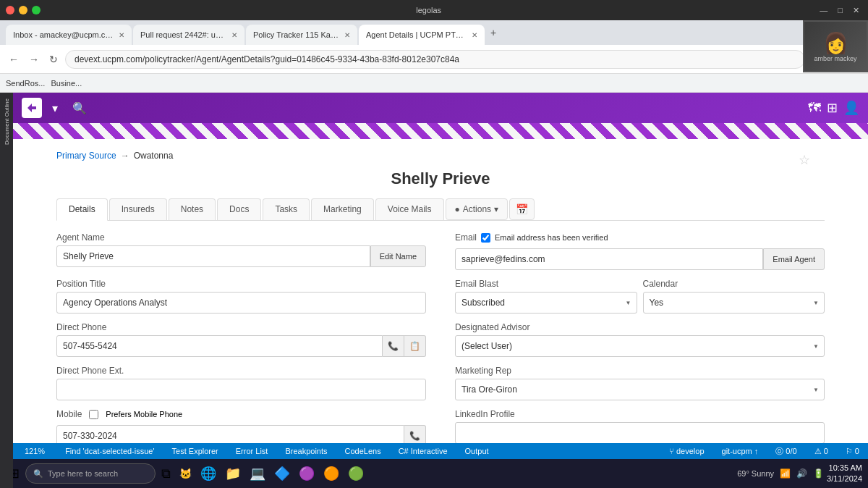  What do you see at coordinates (122, 35) in the screenshot?
I see `tab-inbox-close: ✕` at bounding box center [122, 35].